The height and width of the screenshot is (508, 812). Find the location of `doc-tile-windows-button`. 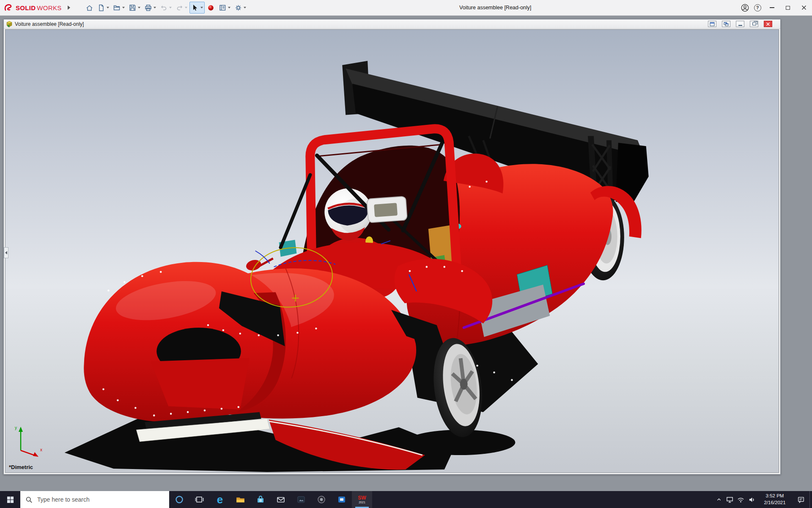

doc-tile-windows-button is located at coordinates (726, 24).